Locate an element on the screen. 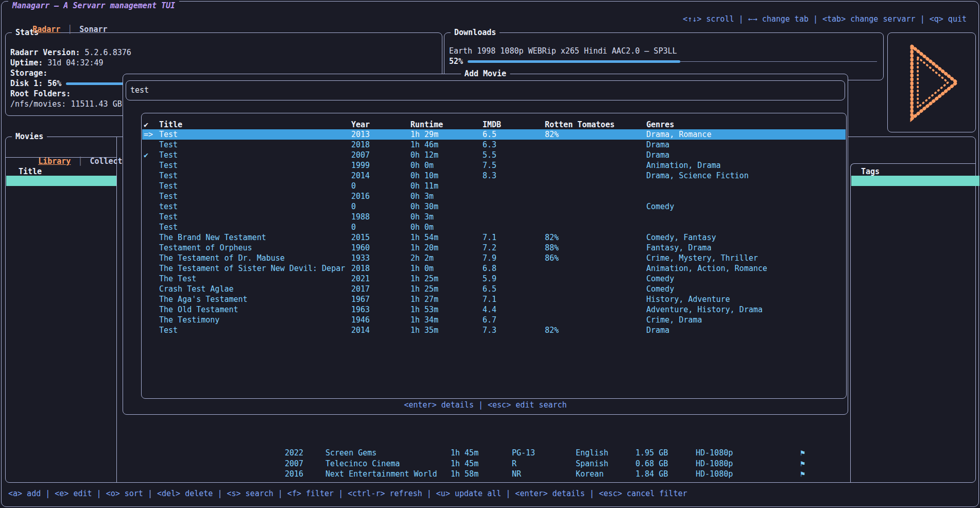 The width and height of the screenshot is (980, 508). search-result-row: The Aga's Testament 1967 1h 27m 7.1 Hist… is located at coordinates (494, 299).